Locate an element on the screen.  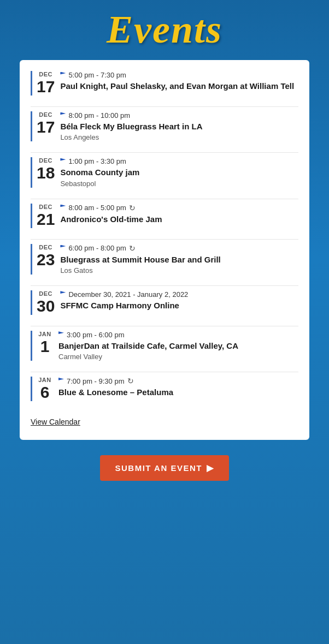
event-date-block: JAN1 is located at coordinates (45, 343).